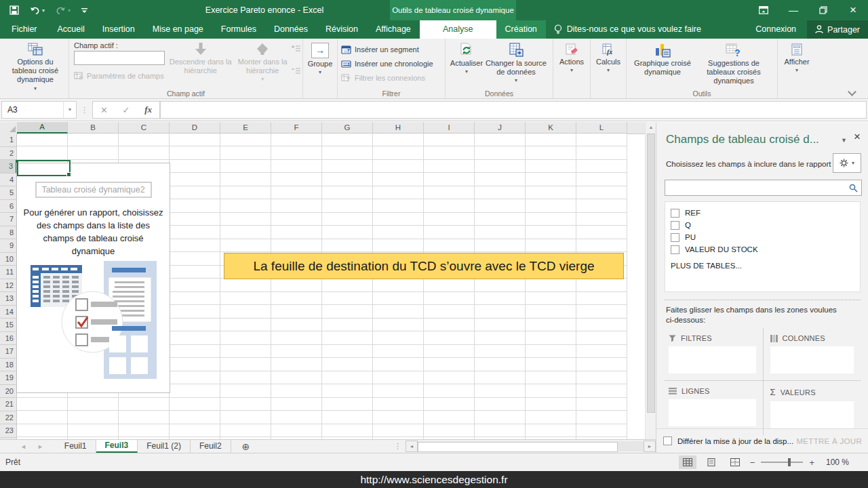 This screenshot has width=868, height=488. What do you see at coordinates (513, 110) in the screenshot?
I see `formula-input` at bounding box center [513, 110].